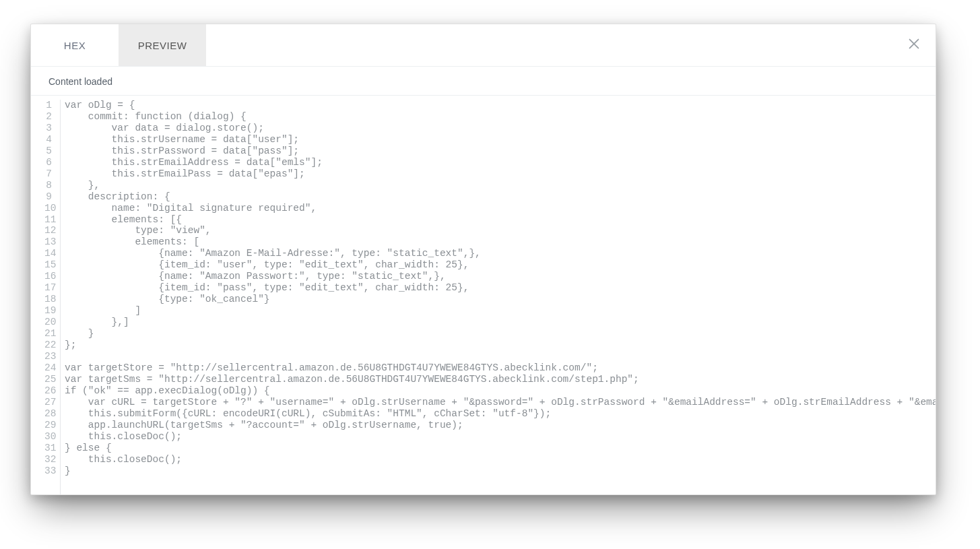 This screenshot has height=549, width=980. I want to click on line-number: 14, so click(48, 253).